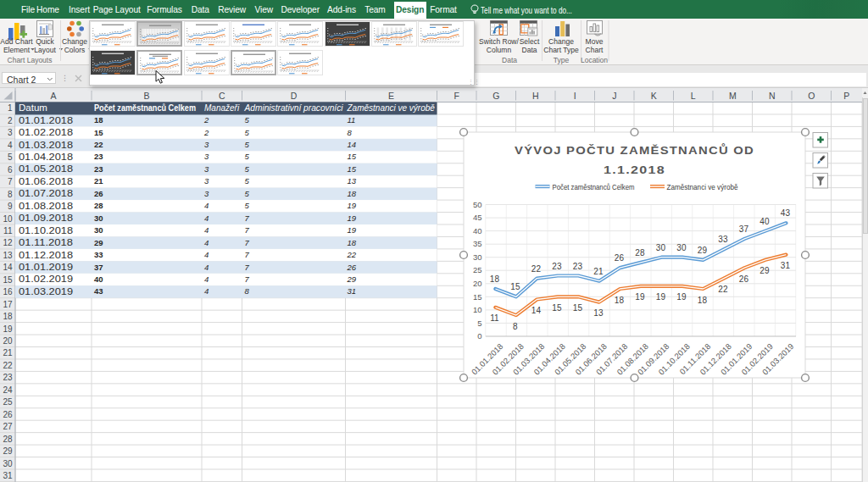 Image resolution: width=868 pixels, height=482 pixels. Describe the element at coordinates (294, 96) in the screenshot. I see `svg-text: D` at that location.